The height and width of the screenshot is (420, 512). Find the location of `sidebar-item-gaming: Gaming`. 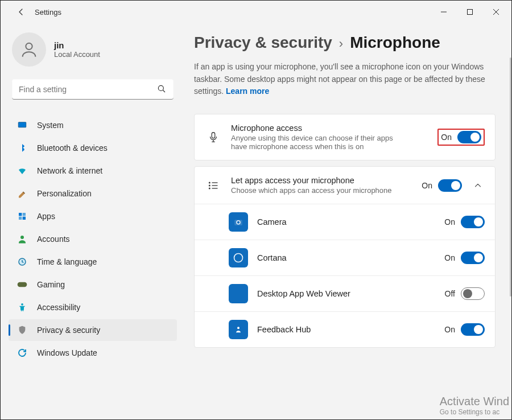

sidebar-item-gaming: Gaming is located at coordinates (93, 285).